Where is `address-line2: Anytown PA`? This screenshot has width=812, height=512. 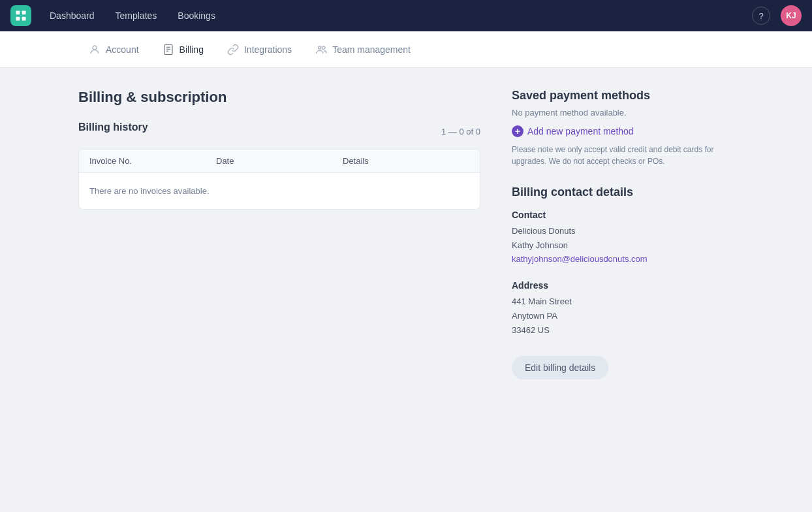 address-line2: Anytown PA is located at coordinates (623, 316).